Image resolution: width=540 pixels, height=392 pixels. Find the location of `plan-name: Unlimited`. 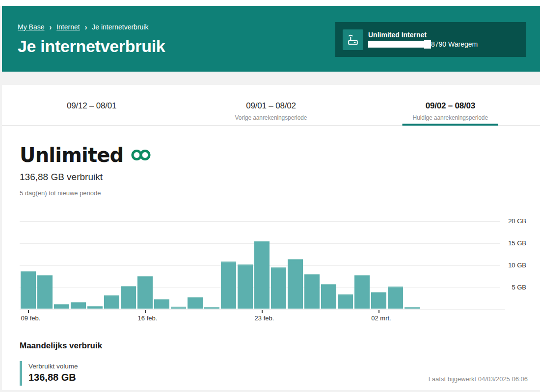

plan-name: Unlimited is located at coordinates (72, 155).